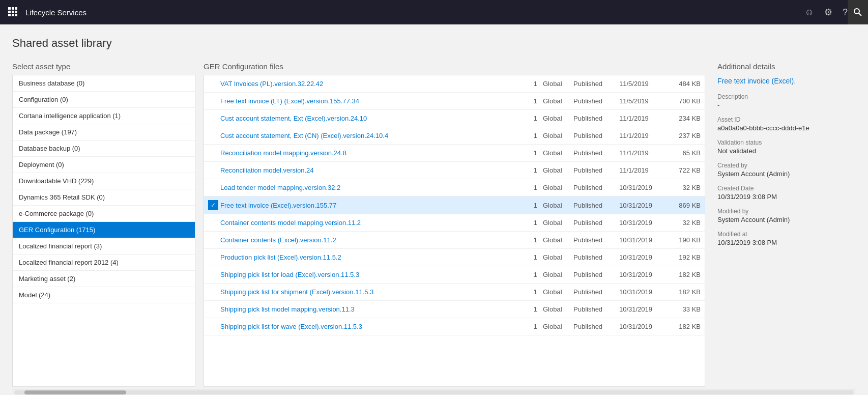  I want to click on asset-type-item: Marketing asset (2), so click(104, 279).